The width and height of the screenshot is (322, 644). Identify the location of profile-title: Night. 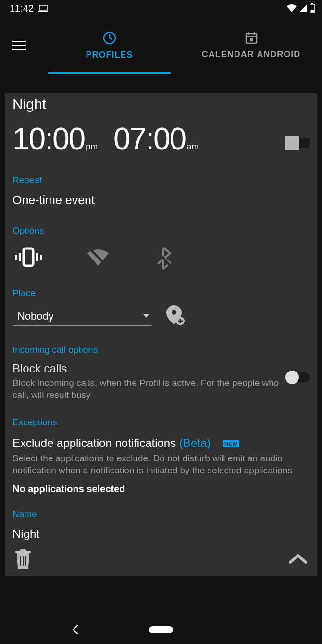
(161, 103).